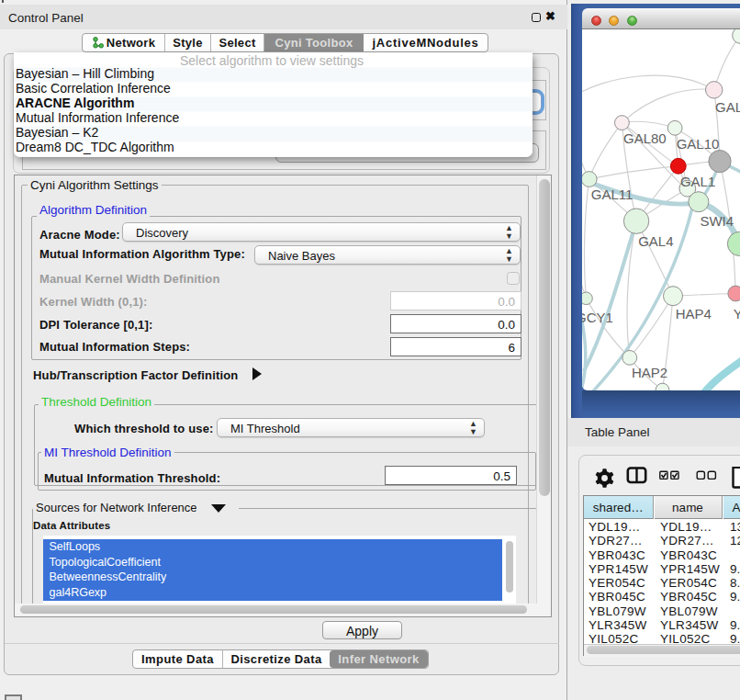  What do you see at coordinates (698, 143) in the screenshot?
I see `svg-text: GAL10` at bounding box center [698, 143].